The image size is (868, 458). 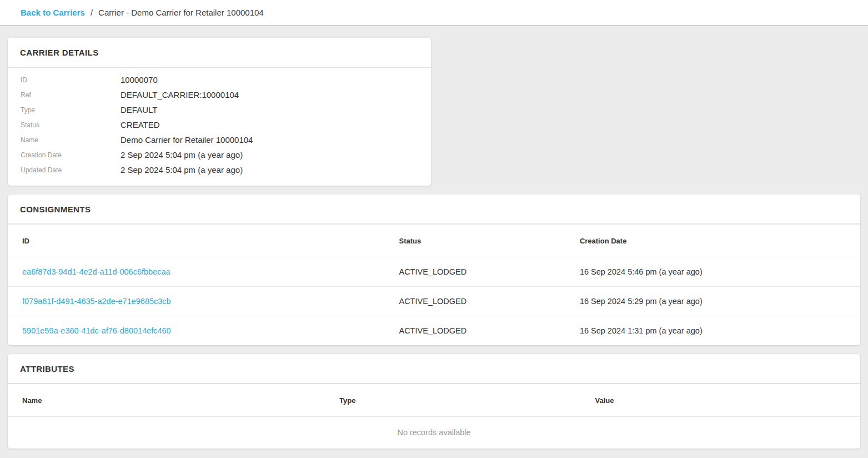 I want to click on no-records-message: No records available, so click(x=434, y=433).